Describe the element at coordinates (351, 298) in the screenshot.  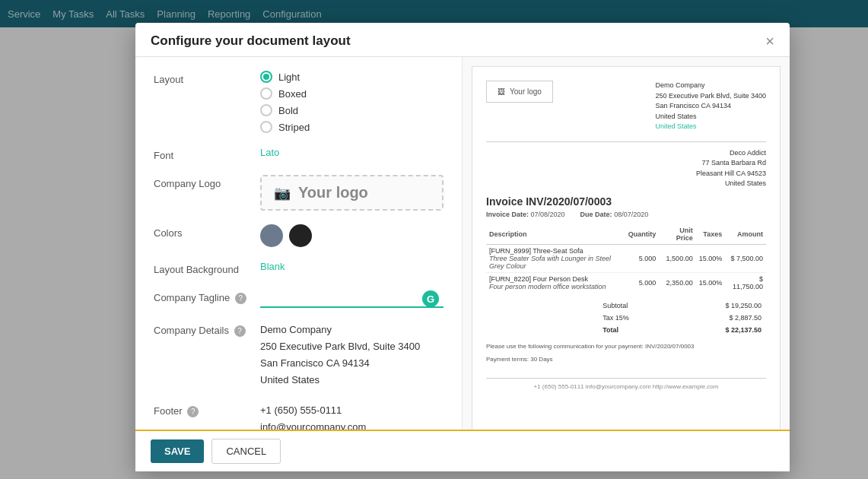
I see `tagline-content: G` at that location.